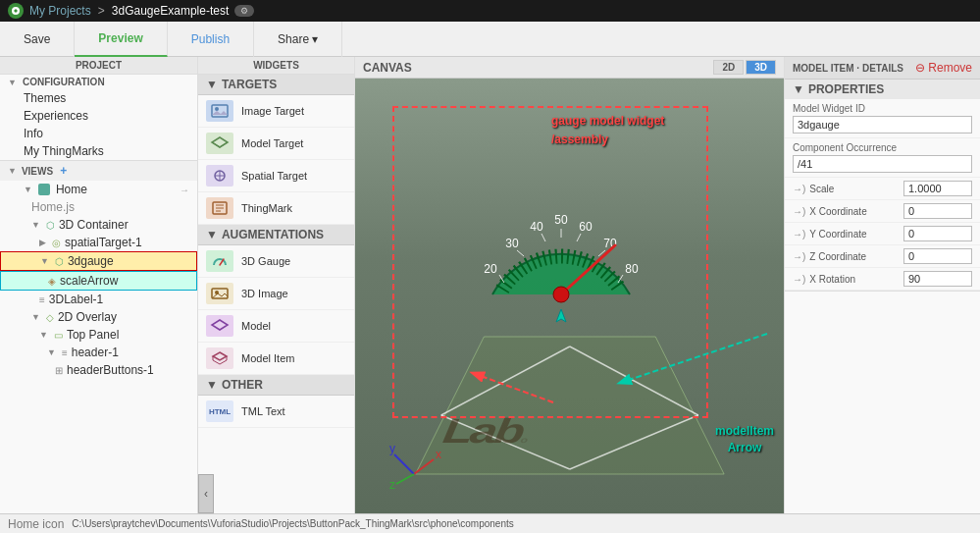 The width and height of the screenshot is (980, 533). Describe the element at coordinates (211, 39) in the screenshot. I see `publish-button: Publish` at that location.